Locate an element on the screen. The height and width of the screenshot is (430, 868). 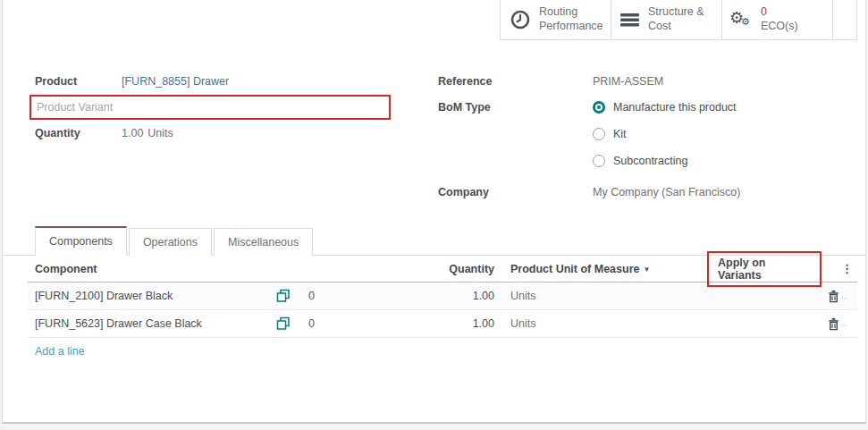
table-row: [FURN_2100] Drawer Black 0 1.00 Units is located at coordinates (442, 297).